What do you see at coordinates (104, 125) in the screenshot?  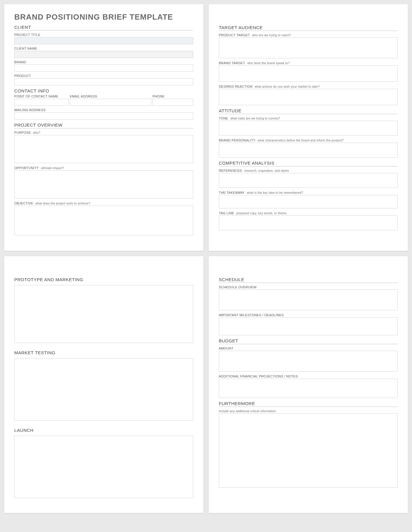 I see `section-overview: PROJECT OVERVIEW` at bounding box center [104, 125].